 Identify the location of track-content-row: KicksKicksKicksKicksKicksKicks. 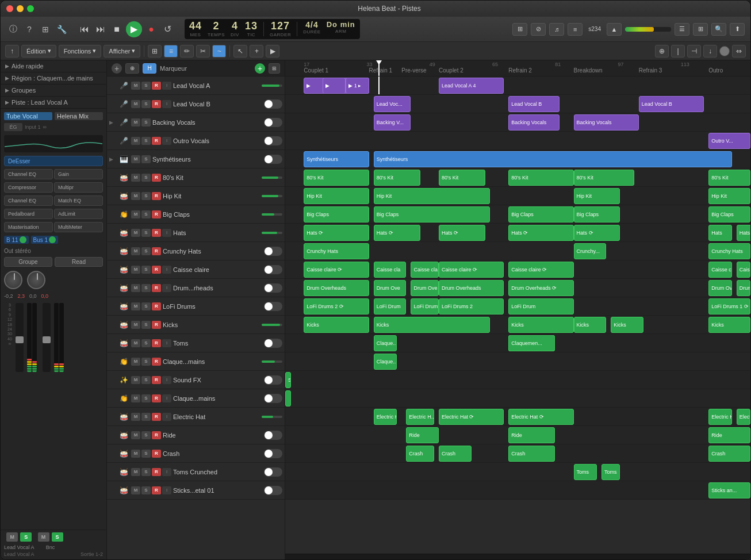
(518, 325).